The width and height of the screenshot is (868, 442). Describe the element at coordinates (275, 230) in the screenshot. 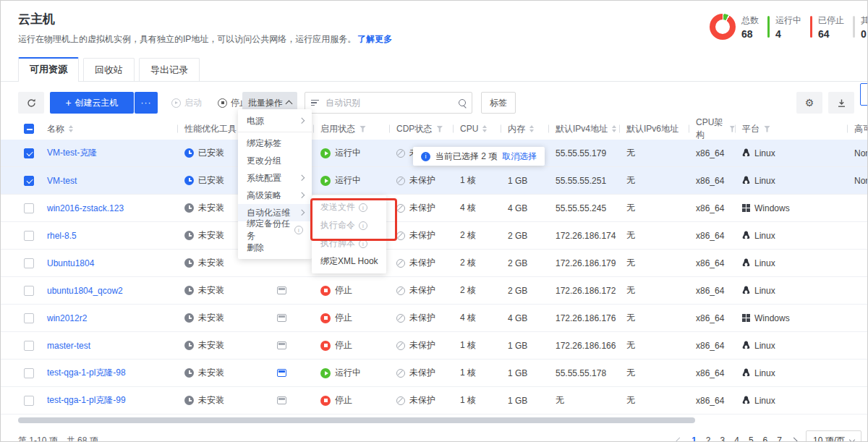

I see `menu-item-绑定备份任务: 绑定备份任务i` at that location.